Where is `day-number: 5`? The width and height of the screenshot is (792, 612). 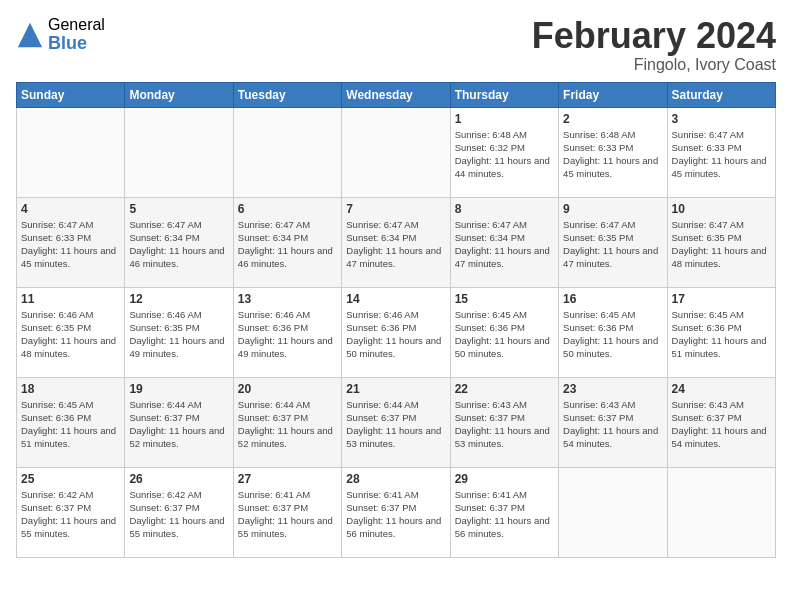 day-number: 5 is located at coordinates (178, 209).